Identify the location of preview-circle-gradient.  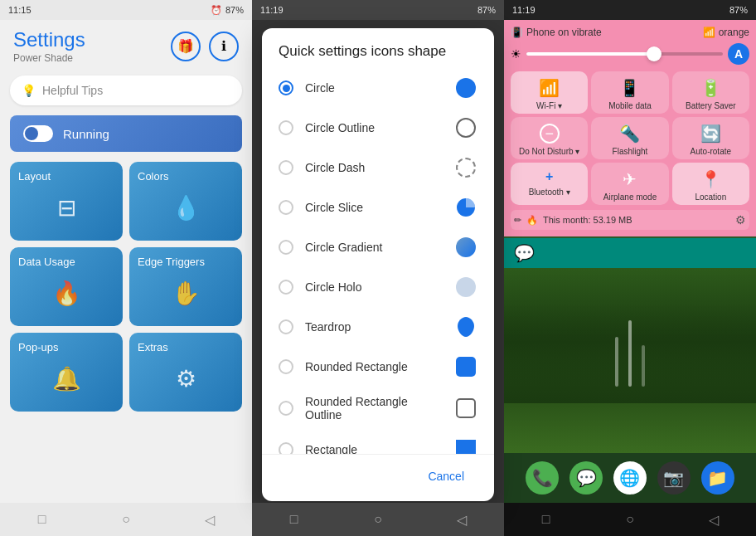
(466, 247).